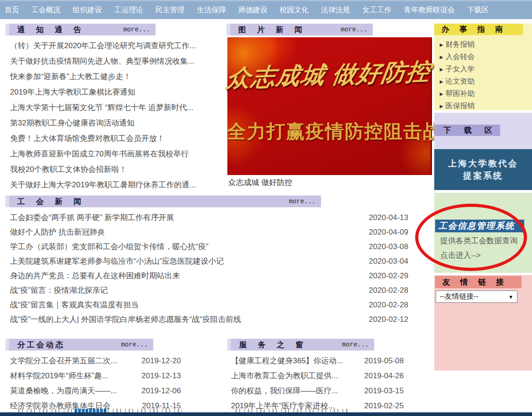 The width and height of the screenshot is (532, 416). What do you see at coordinates (253, 10) in the screenshot?
I see `nav-item-ethics: 师德建设` at bounding box center [253, 10].